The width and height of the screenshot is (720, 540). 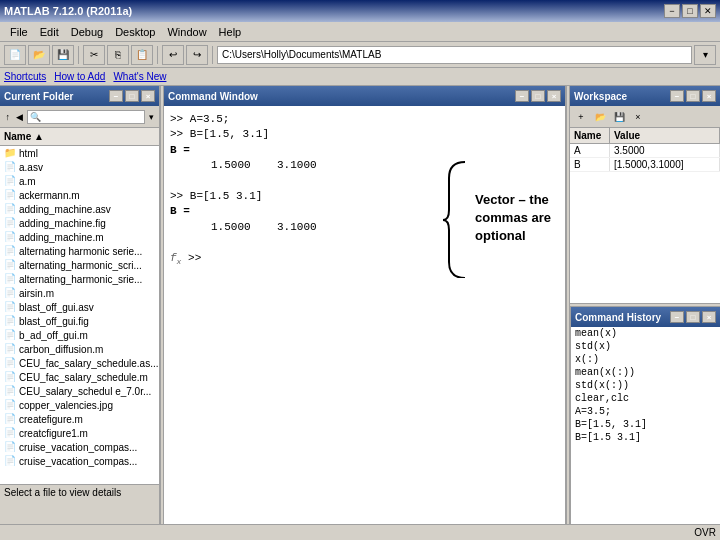 I want to click on hist-minimize-button: −, so click(x=677, y=317).